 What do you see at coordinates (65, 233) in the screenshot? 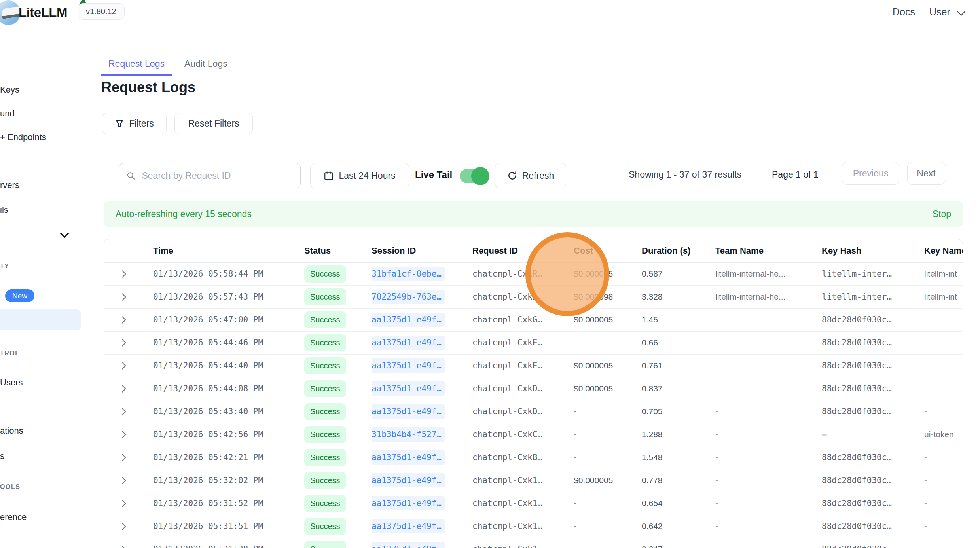
I see `sidebar-collapse-chevron-icon` at bounding box center [65, 233].